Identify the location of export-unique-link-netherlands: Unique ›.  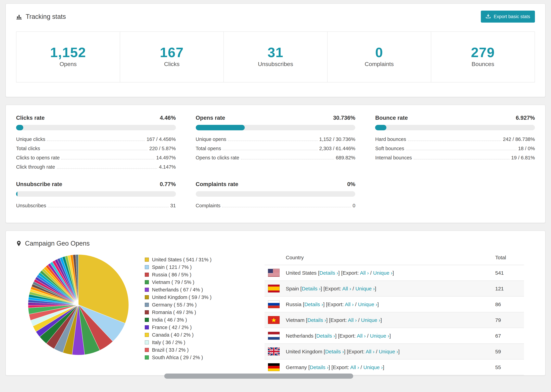
(380, 336).